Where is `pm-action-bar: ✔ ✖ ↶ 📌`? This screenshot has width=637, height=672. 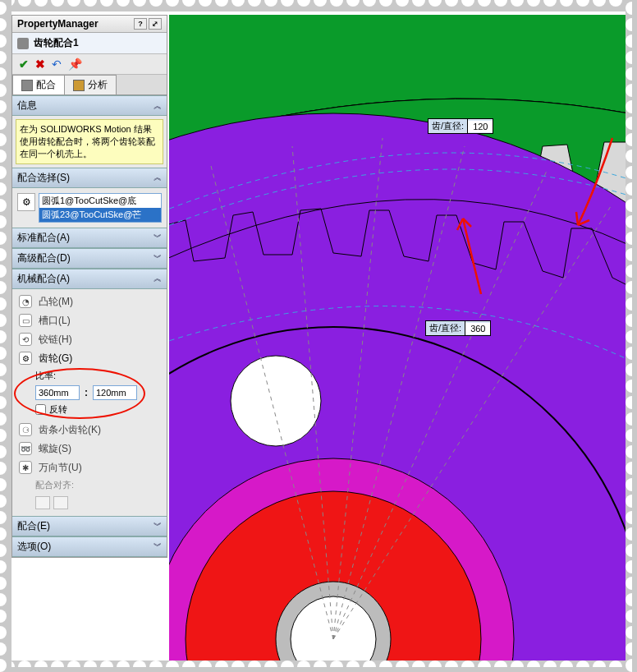
pm-action-bar: ✔ ✖ ↶ 📌 is located at coordinates (89, 64).